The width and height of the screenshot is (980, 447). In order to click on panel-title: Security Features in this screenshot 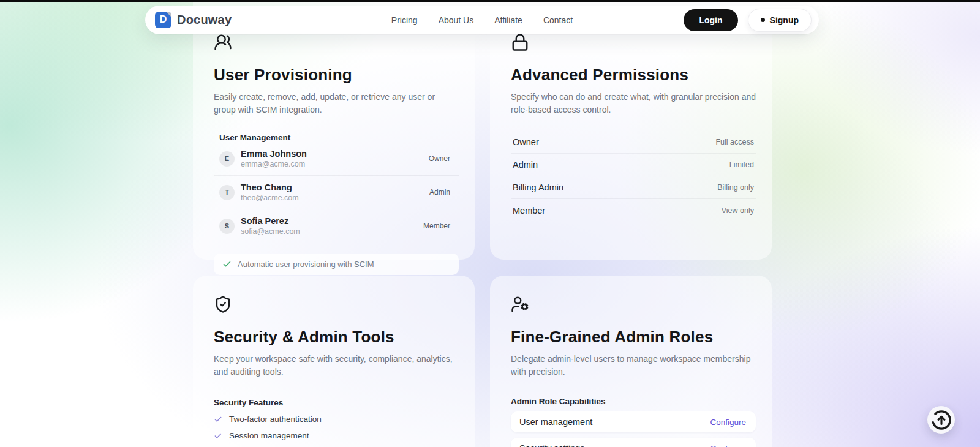, I will do `click(336, 403)`.